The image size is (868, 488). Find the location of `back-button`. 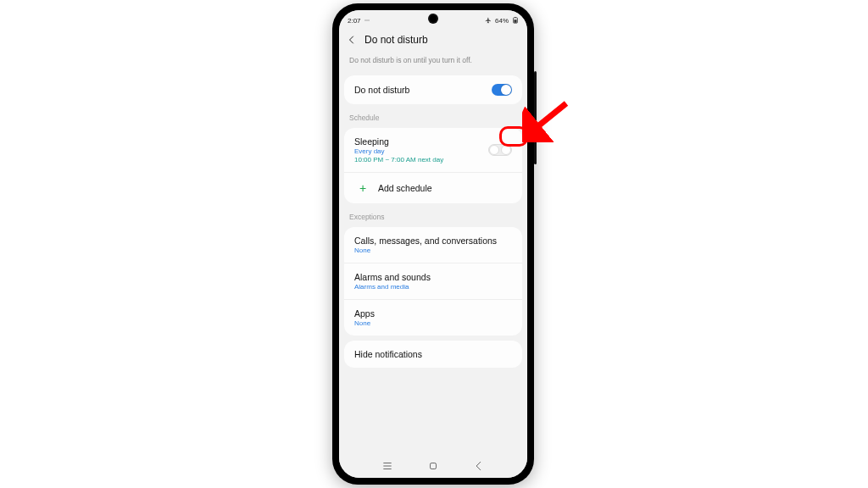

back-button is located at coordinates (352, 40).